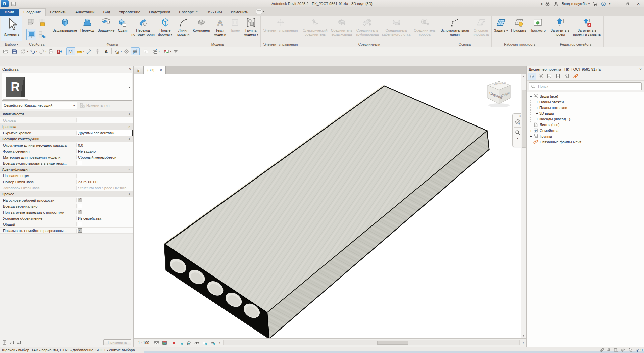 The image size is (644, 353). Describe the element at coordinates (105, 182) in the screenshot. I see `property-value: 23.25.00.00` at that location.